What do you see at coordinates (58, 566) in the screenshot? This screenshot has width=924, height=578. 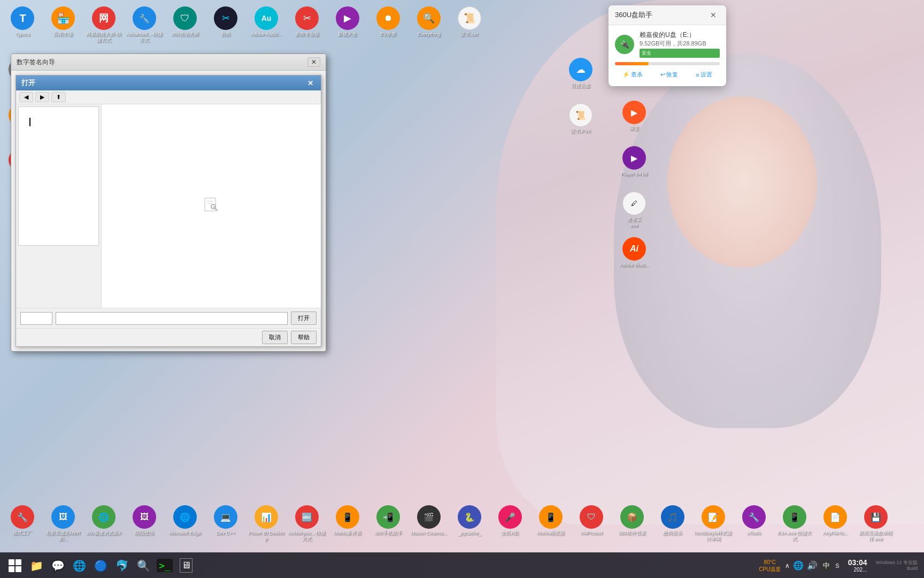 I see `taskbar-discord: 💬` at bounding box center [58, 566].